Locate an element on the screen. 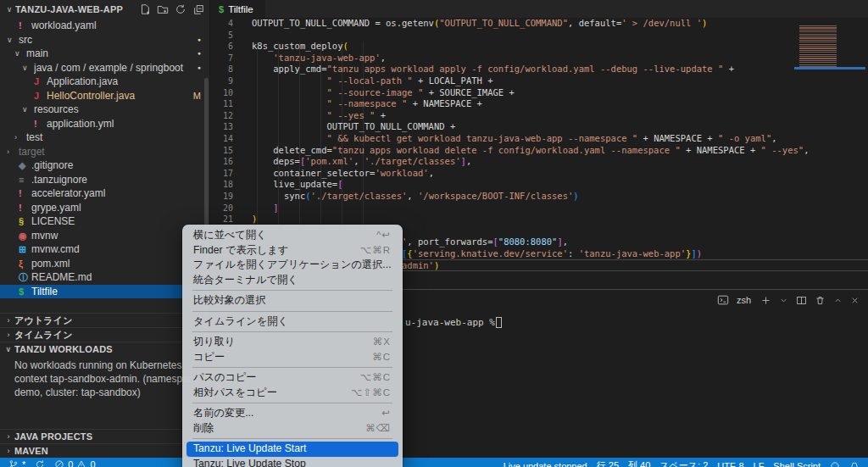 The height and width of the screenshot is (467, 868). code-token: " -o yaml" is located at coordinates (744, 138).